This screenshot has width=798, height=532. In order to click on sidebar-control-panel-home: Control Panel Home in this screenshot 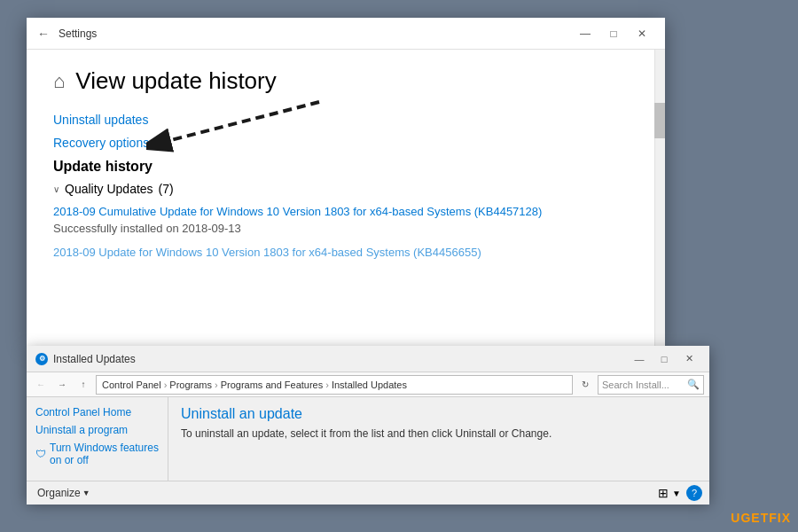, I will do `click(98, 412)`.